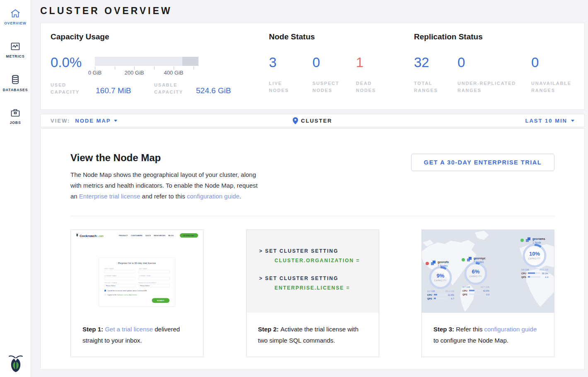 The height and width of the screenshot is (377, 588). What do you see at coordinates (441, 276) in the screenshot?
I see `svg-text: 9%` at bounding box center [441, 276].